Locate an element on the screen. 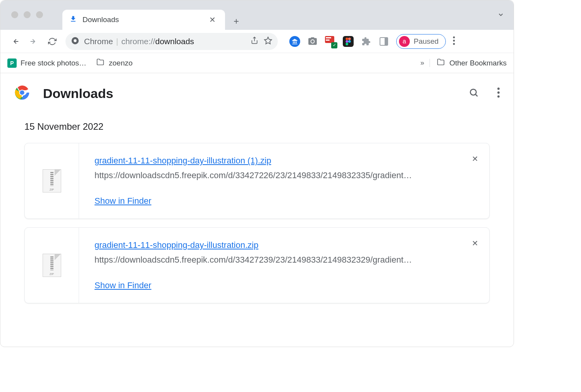  bookmark-label: zoenzo is located at coordinates (121, 63).